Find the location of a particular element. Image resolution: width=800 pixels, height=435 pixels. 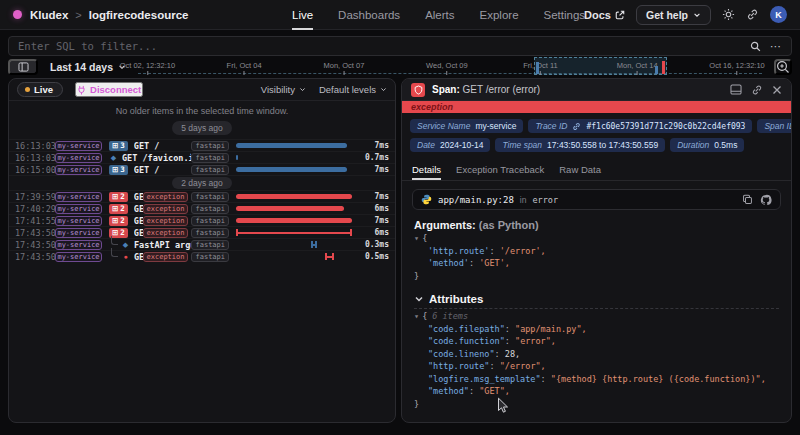

live-button: Live is located at coordinates (40, 90).